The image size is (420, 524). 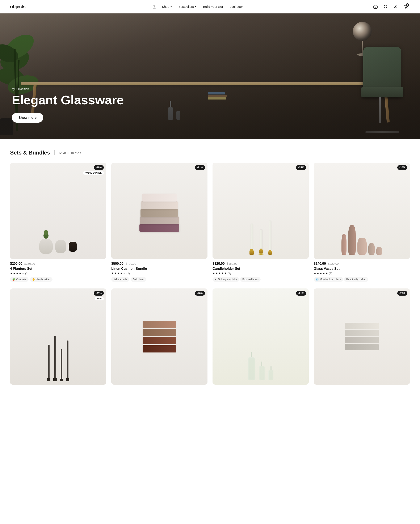 What do you see at coordinates (261, 222) in the screenshot?
I see `product-card-candles: -25%` at bounding box center [261, 222].